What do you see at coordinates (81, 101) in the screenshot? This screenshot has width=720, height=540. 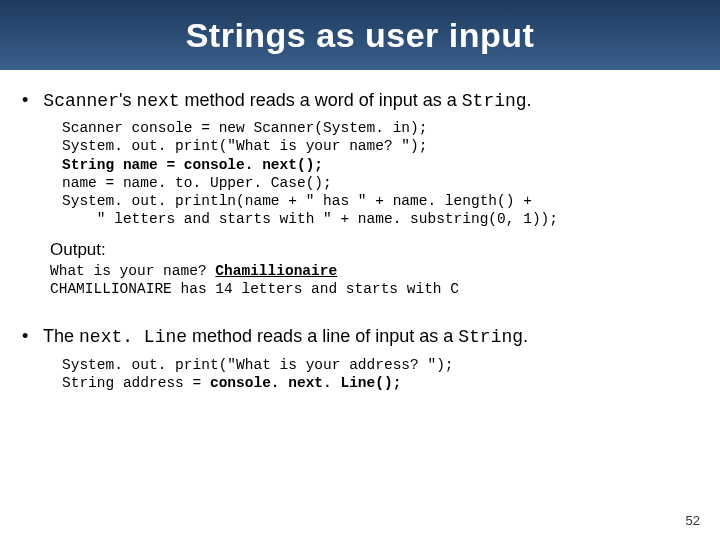 I see `code-text: Scanner` at bounding box center [81, 101].